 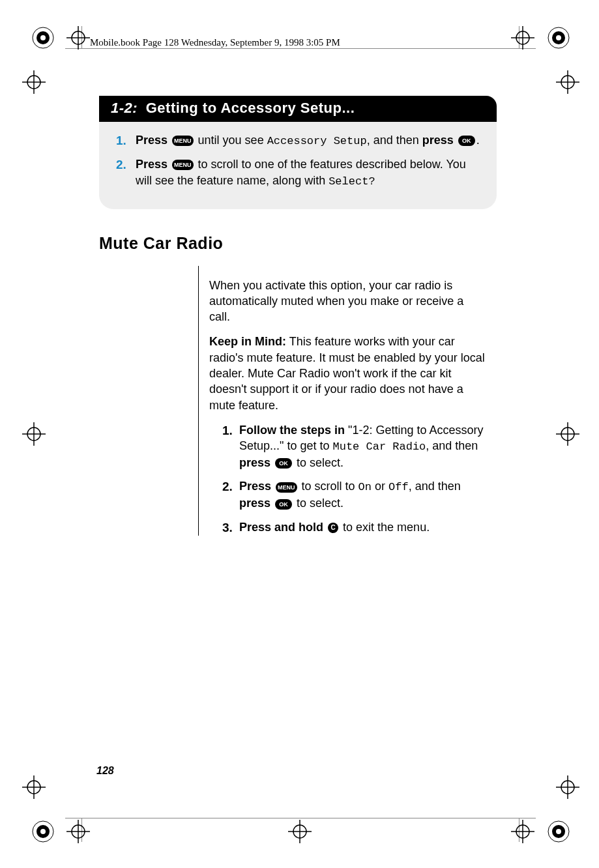 I want to click on indented-column: When you activate this option, your car …, so click(x=342, y=401).